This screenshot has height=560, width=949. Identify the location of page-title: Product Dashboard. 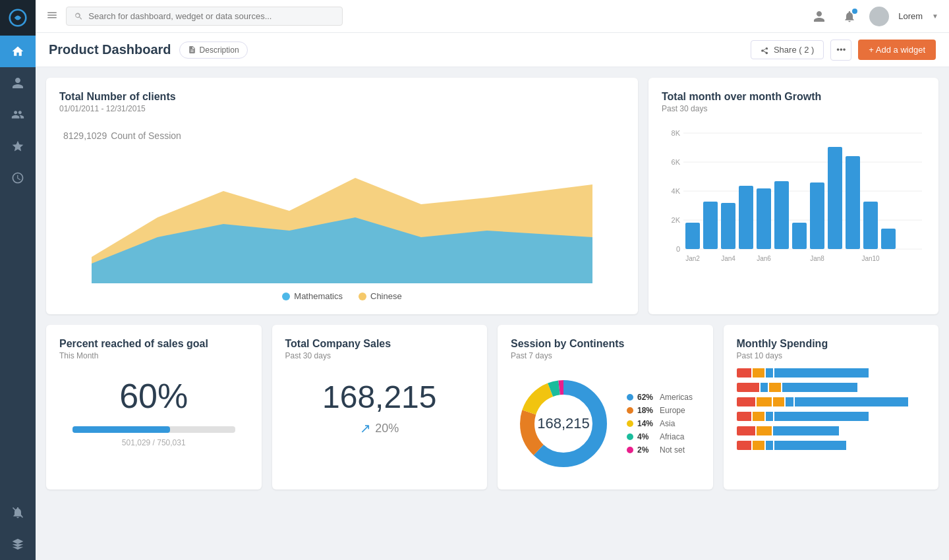
(110, 50).